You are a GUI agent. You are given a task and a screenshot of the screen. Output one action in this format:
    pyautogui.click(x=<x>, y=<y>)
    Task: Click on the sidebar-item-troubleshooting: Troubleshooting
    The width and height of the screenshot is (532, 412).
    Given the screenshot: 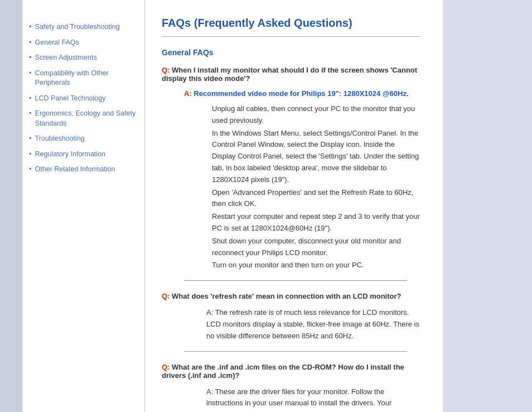 What is the action you would take?
    pyautogui.click(x=84, y=139)
    